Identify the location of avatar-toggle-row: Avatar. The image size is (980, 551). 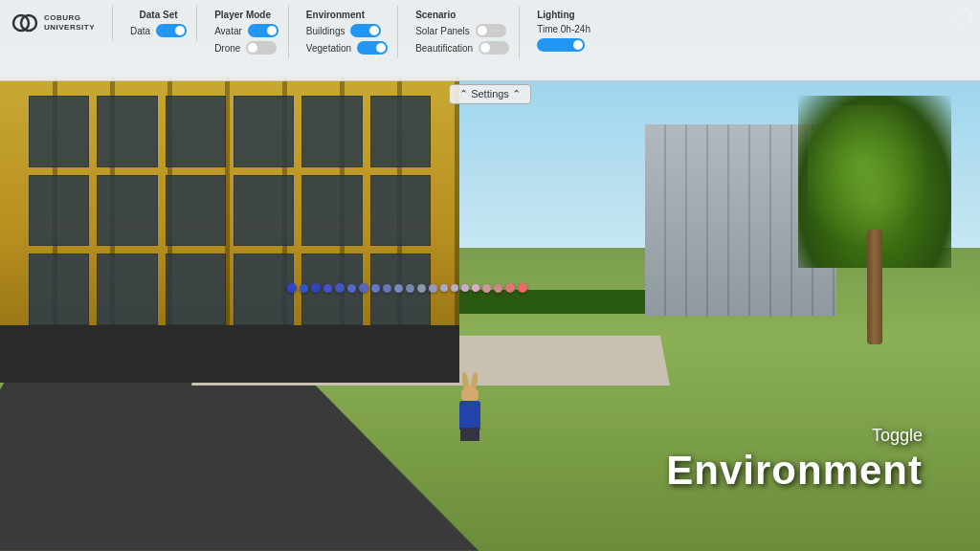
(247, 31).